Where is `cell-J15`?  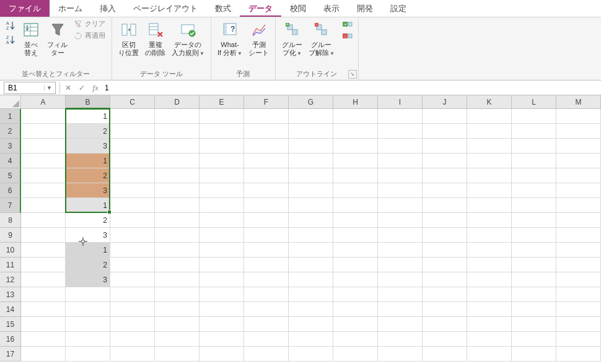 cell-J15 is located at coordinates (445, 324).